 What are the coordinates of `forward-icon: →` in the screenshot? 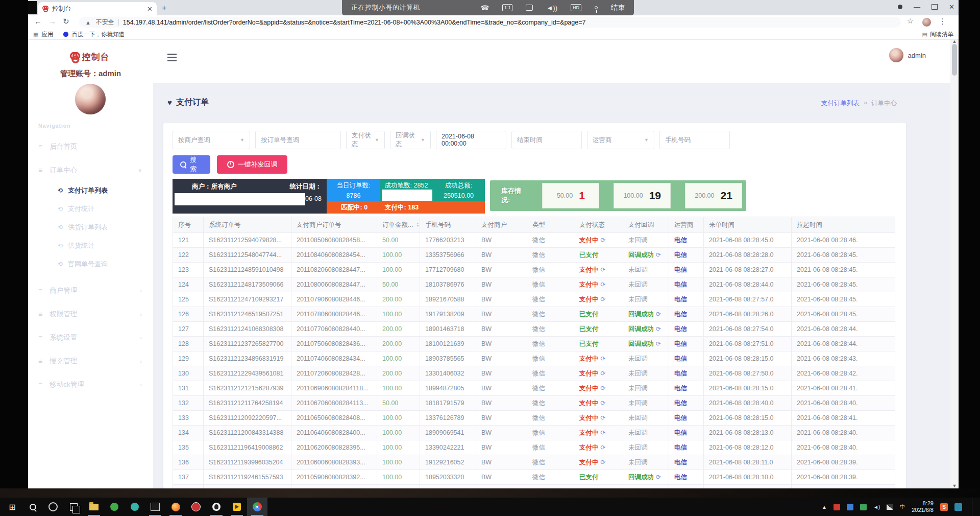 It's located at (52, 21).